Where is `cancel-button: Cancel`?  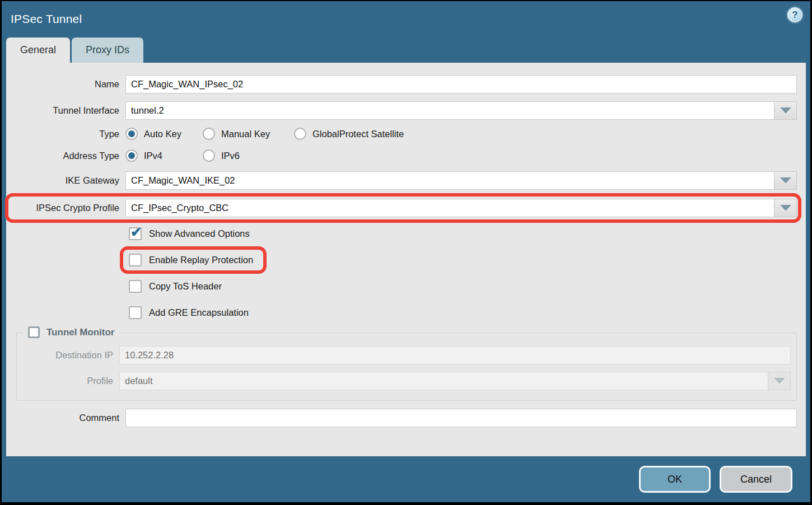
cancel-button: Cancel is located at coordinates (756, 479).